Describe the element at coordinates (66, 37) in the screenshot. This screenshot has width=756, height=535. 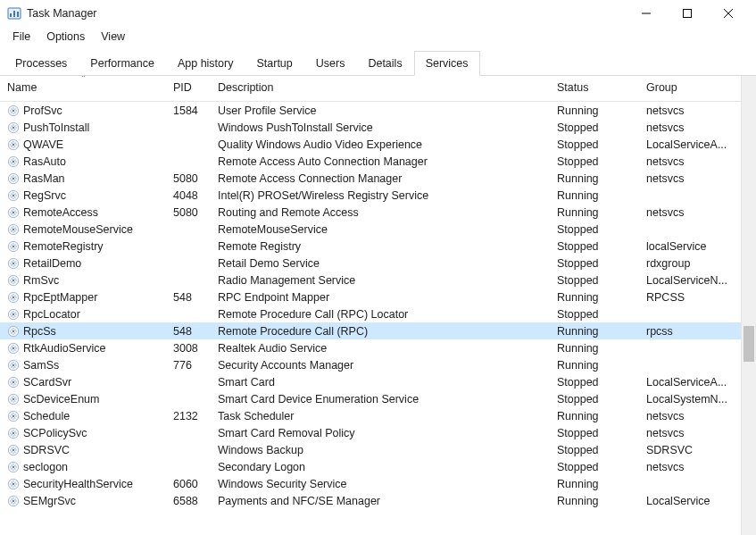
I see `menu-options: Options` at that location.